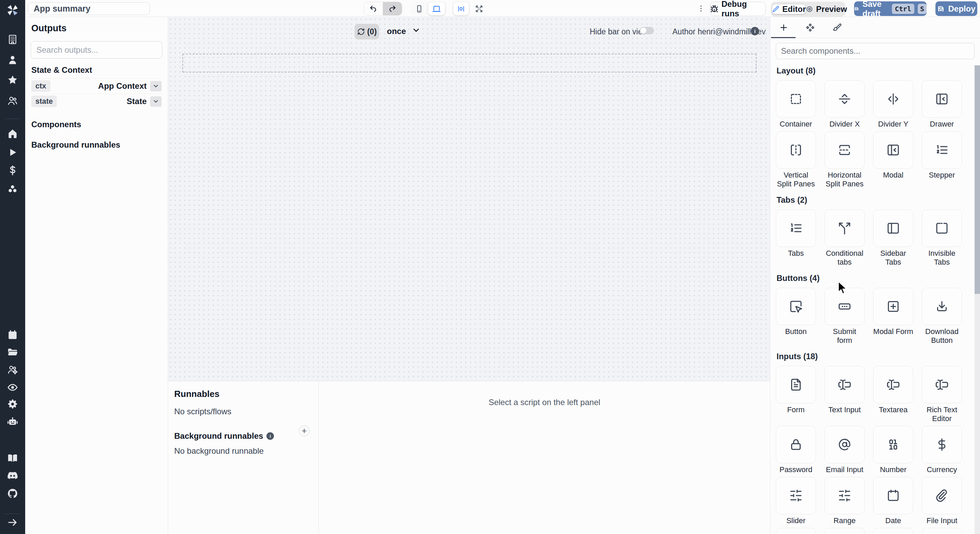 This screenshot has height=534, width=980. Describe the element at coordinates (13, 80) in the screenshot. I see `star-icon` at that location.